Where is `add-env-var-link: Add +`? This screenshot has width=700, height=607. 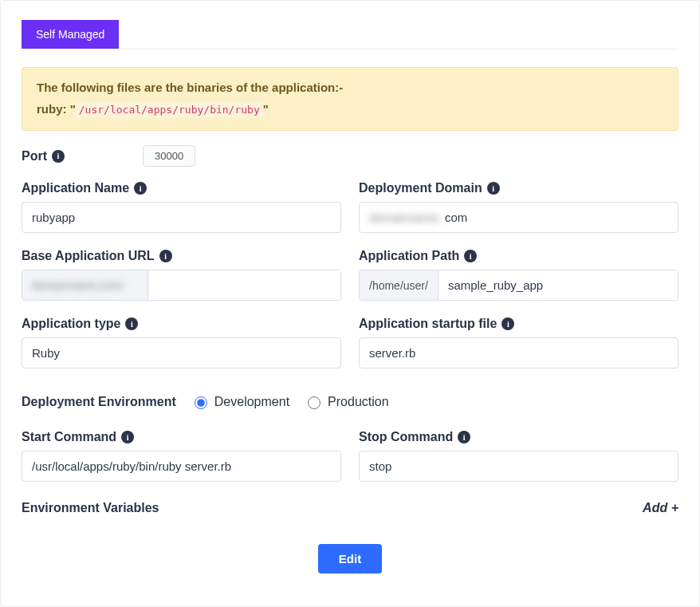 add-env-var-link: Add + is located at coordinates (660, 508).